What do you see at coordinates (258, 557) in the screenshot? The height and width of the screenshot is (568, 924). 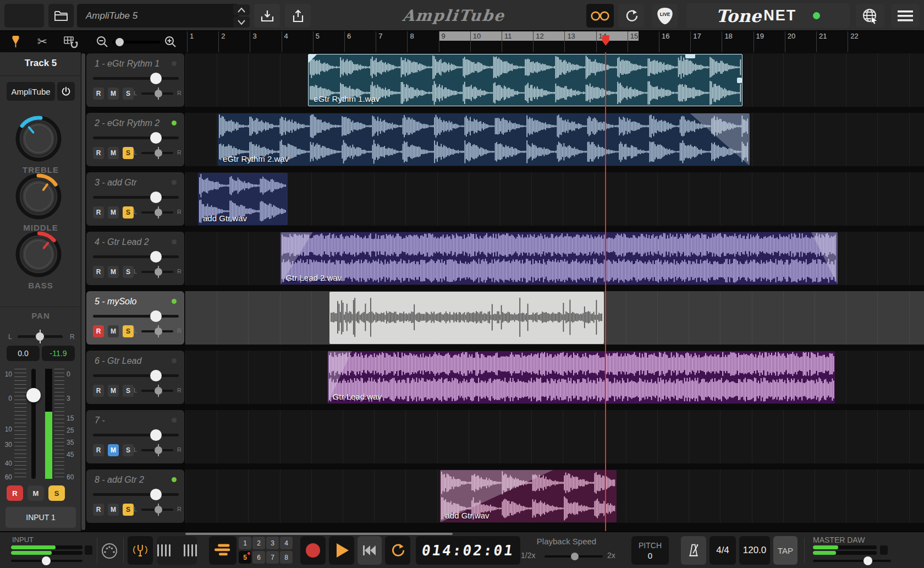 I see `track-pad-6: 6` at bounding box center [258, 557].